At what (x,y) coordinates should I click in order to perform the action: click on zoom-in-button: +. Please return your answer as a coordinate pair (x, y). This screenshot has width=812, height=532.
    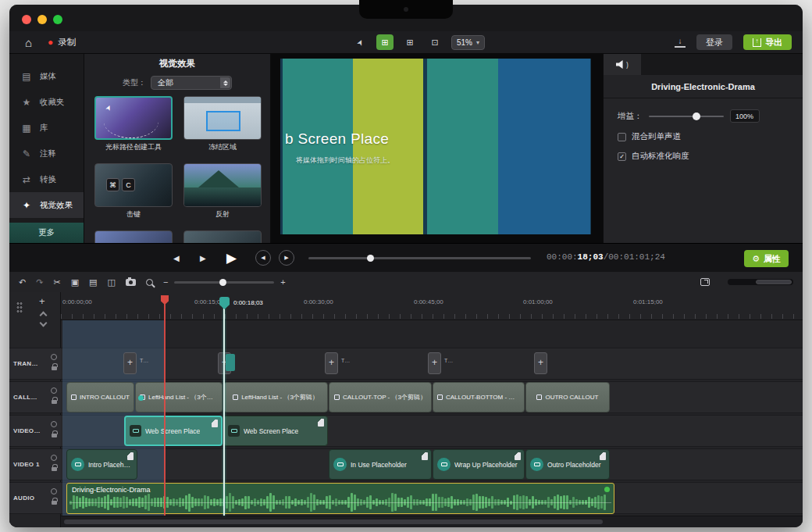
    Looking at the image, I should click on (283, 283).